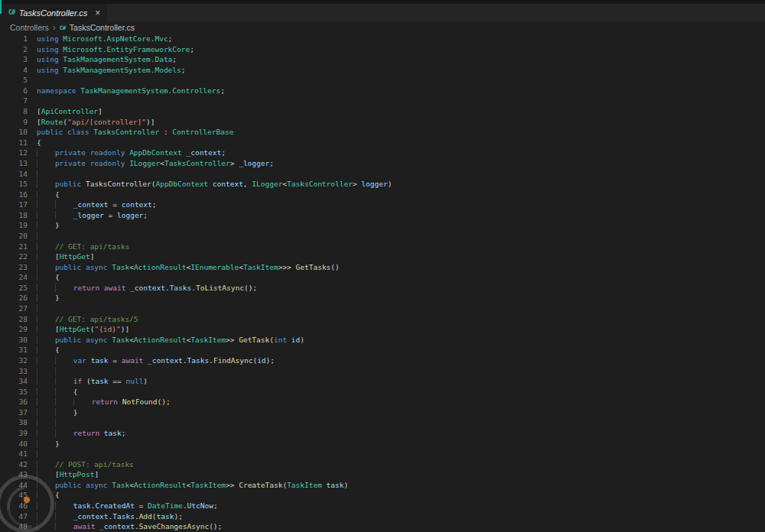  What do you see at coordinates (14, 225) in the screenshot?
I see `line-number: 19` at bounding box center [14, 225].